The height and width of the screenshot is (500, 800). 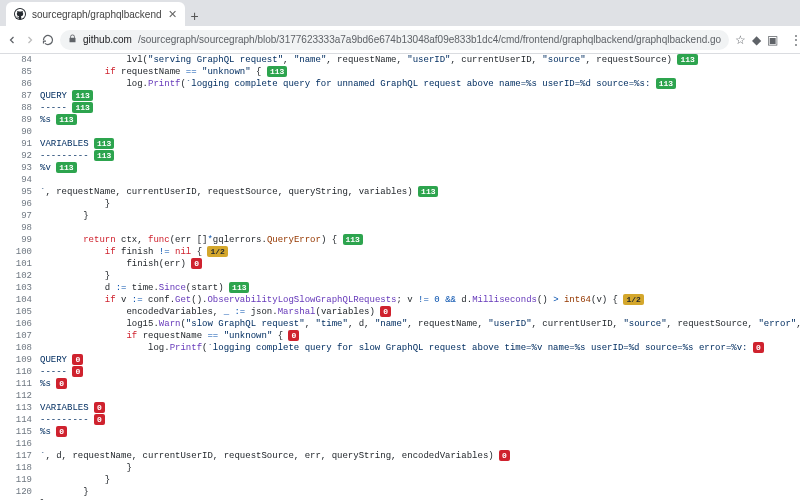 I want to click on code-line: 93%v 113, so click(x=400, y=168).